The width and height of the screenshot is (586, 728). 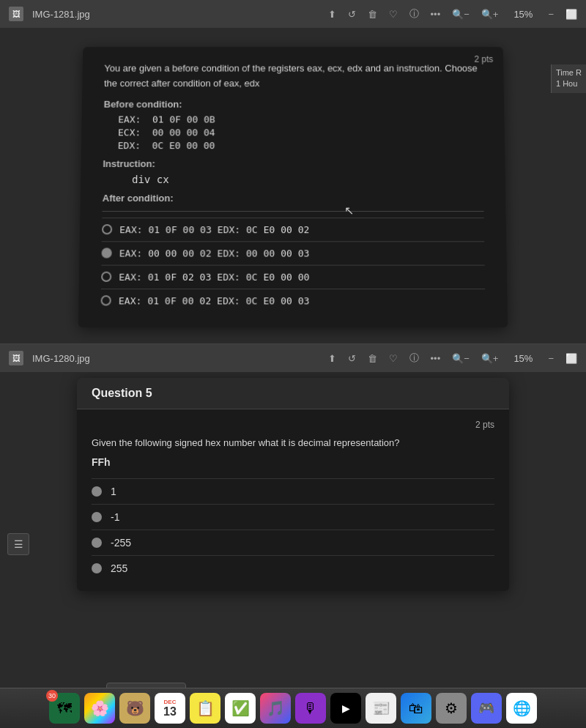 I want to click on rotate-icon-bottom: ↺, so click(x=352, y=359).